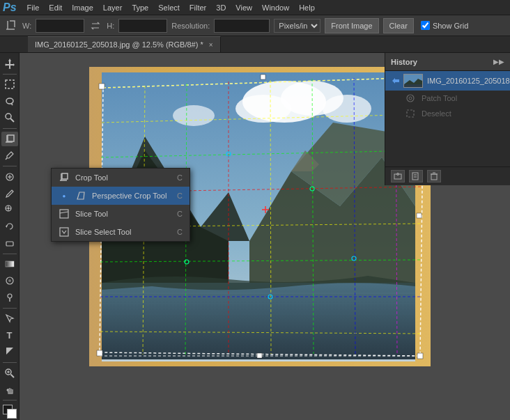 The height and width of the screenshot is (420, 510). I want to click on history-panel-header: History ▶▶, so click(447, 62).